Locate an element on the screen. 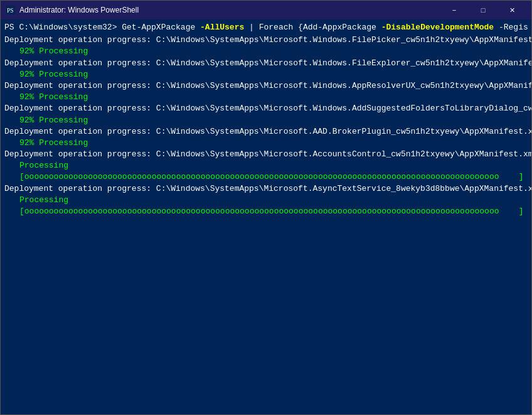 This screenshot has width=532, height=415. minimize-button: − is located at coordinates (454, 10).